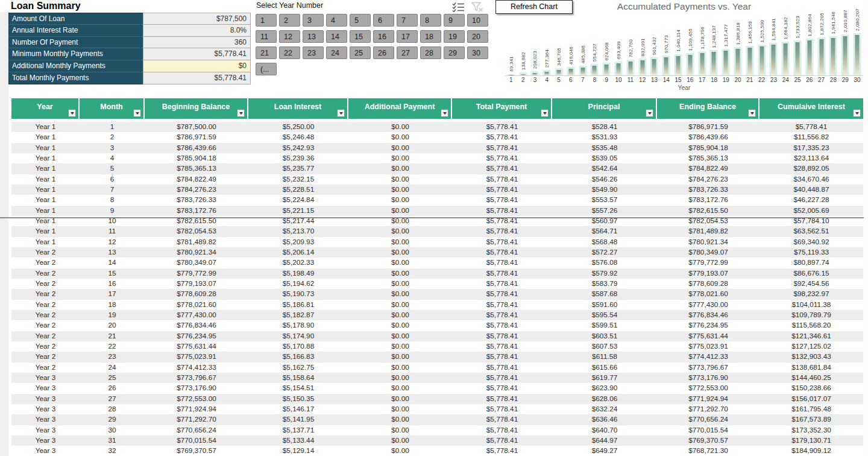 This screenshot has height=456, width=868. Describe the element at coordinates (708, 232) in the screenshot. I see `table-cell: $781,489.82` at that location.